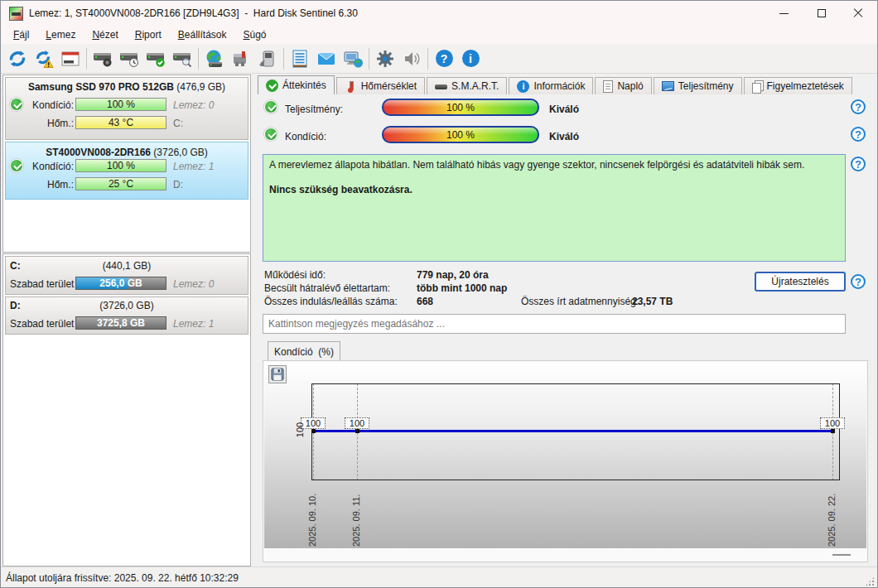 The image size is (878, 588). I want to click on menu-settings: Beállítások, so click(202, 35).